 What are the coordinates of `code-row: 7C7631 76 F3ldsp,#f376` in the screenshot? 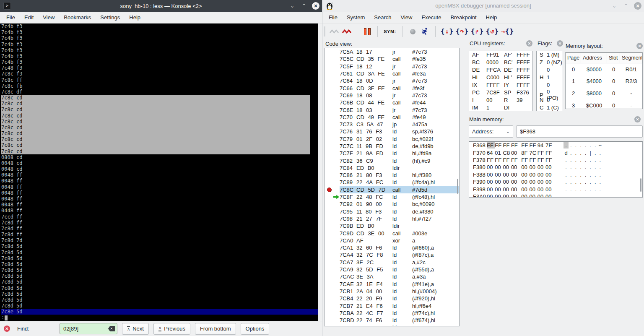 It's located at (392, 132).